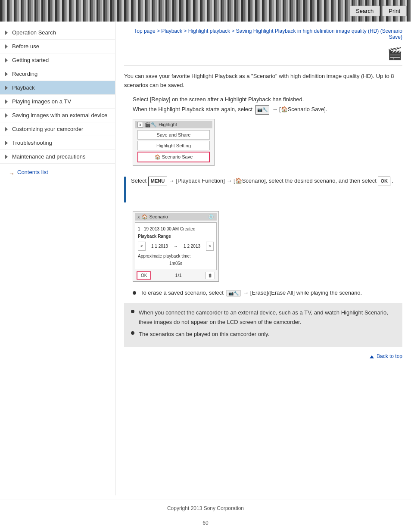  I want to click on breadcrumb-sep1: >, so click(159, 31).